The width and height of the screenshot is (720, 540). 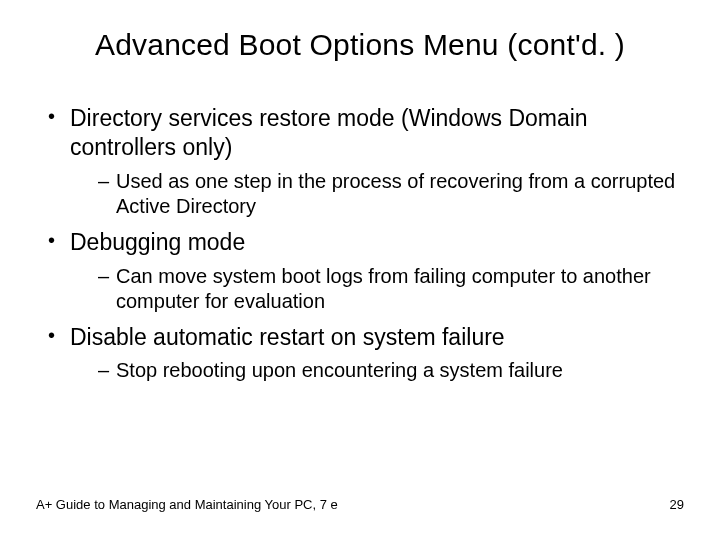 I want to click on bullet-text: Disable automatic restart on system fail…, so click(x=288, y=337).